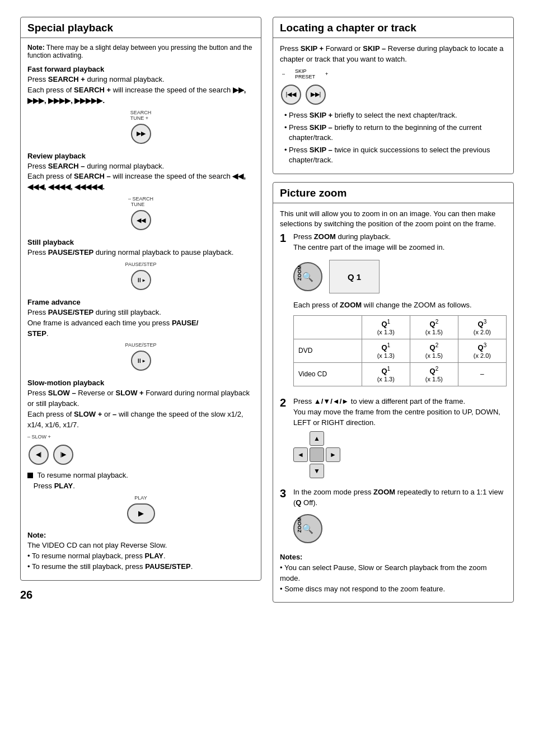 The image size is (534, 756). Describe the element at coordinates (393, 573) in the screenshot. I see `zoom-notes: Notes: • You can select Pause, Slow or S…` at that location.